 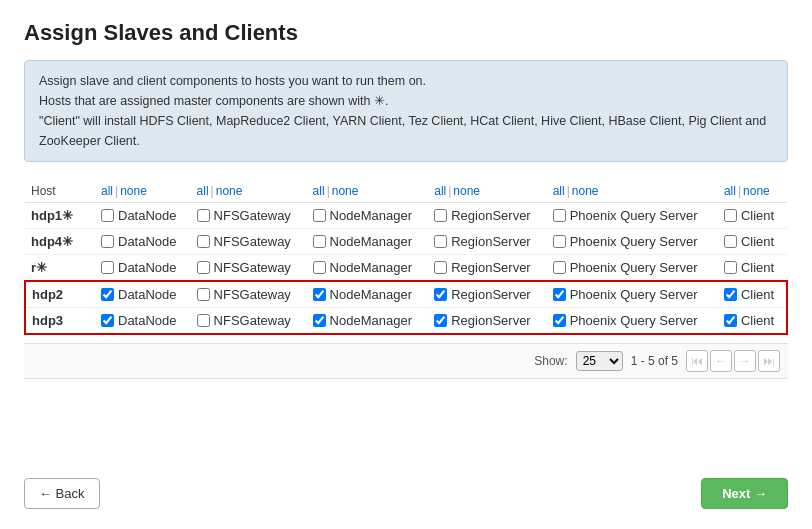 What do you see at coordinates (756, 191) in the screenshot?
I see `client-none-link: none` at bounding box center [756, 191].